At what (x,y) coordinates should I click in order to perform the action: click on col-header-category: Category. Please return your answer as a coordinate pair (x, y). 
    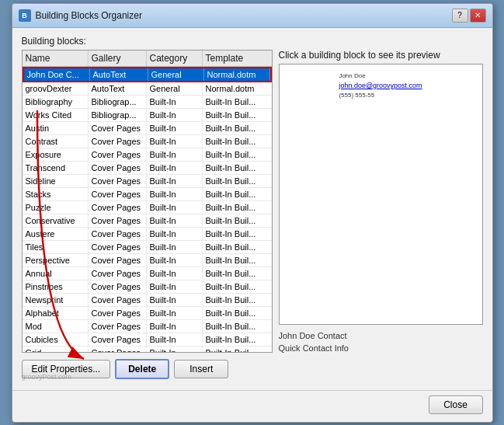
    Looking at the image, I should click on (175, 58).